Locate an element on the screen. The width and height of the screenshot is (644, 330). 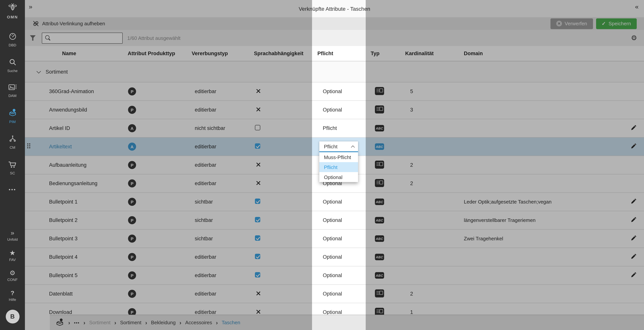
sidebar-item-fav: ★ FAV is located at coordinates (12, 256).